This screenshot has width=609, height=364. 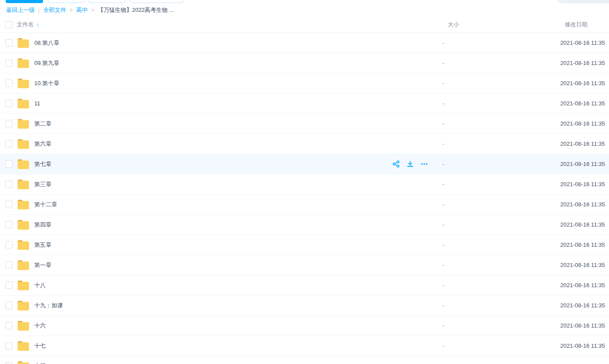 I want to click on share-icon, so click(x=396, y=164).